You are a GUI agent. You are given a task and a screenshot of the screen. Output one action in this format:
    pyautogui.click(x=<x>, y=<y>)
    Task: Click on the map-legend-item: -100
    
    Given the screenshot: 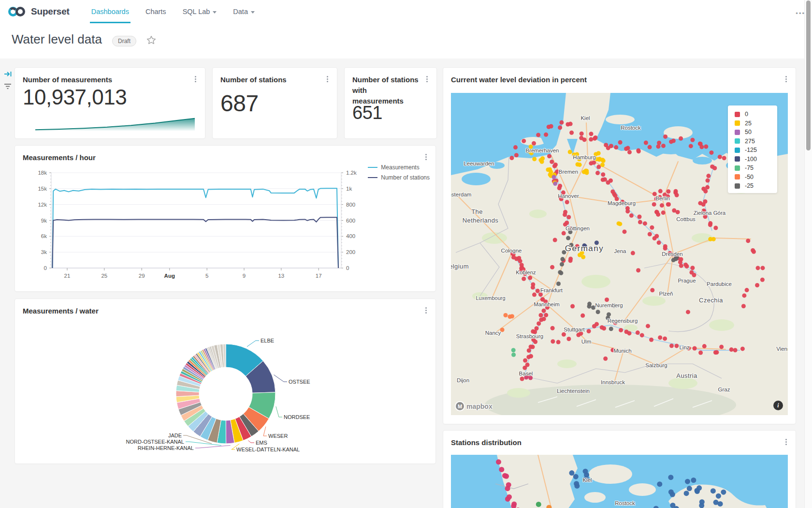 What is the action you would take?
    pyautogui.click(x=756, y=160)
    